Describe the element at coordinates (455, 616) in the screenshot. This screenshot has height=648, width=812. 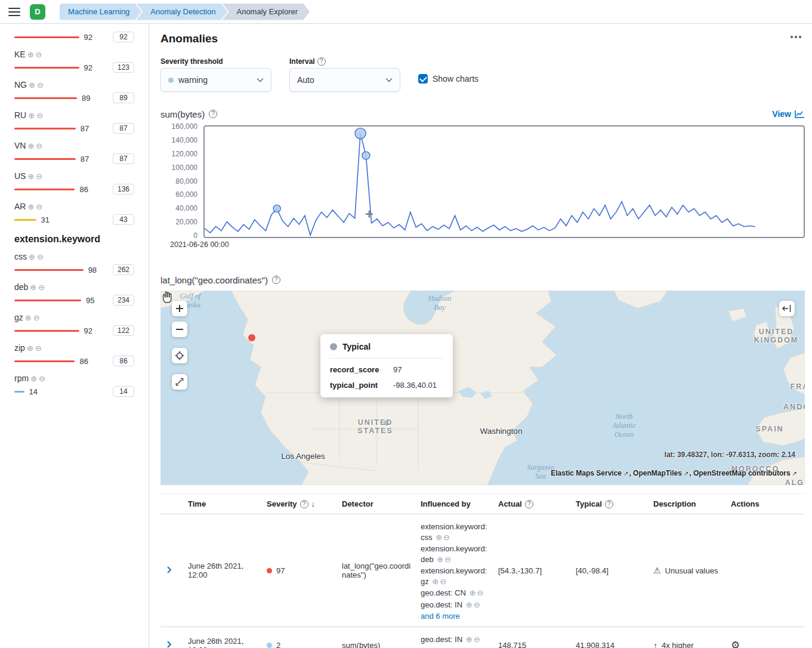
I see `show-more-link: and 6 more` at that location.